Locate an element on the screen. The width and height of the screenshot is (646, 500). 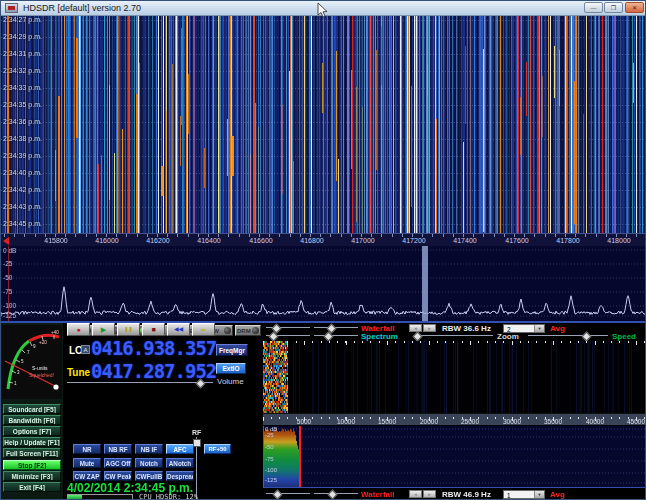
freq-tick-label: 416200 is located at coordinates (158, 240).